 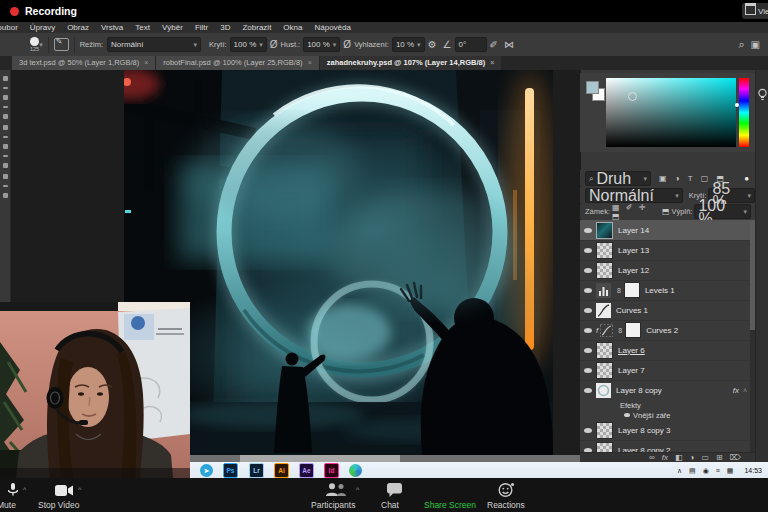 What do you see at coordinates (639, 390) in the screenshot?
I see `layer-name: Layer 8 copy` at bounding box center [639, 390].